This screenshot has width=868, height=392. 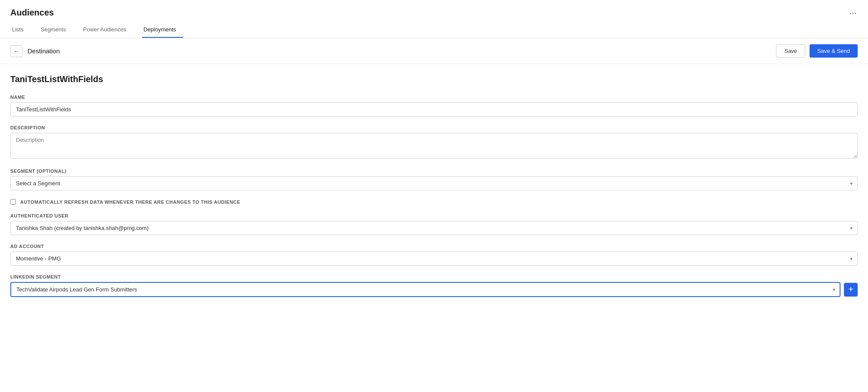 What do you see at coordinates (791, 51) in the screenshot?
I see `save-button: Save` at bounding box center [791, 51].